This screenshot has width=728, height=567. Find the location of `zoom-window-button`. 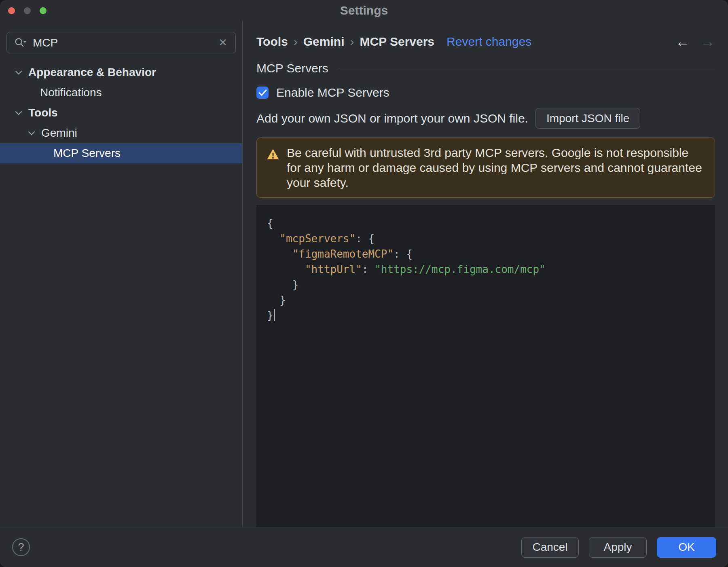

zoom-window-button is located at coordinates (43, 11).